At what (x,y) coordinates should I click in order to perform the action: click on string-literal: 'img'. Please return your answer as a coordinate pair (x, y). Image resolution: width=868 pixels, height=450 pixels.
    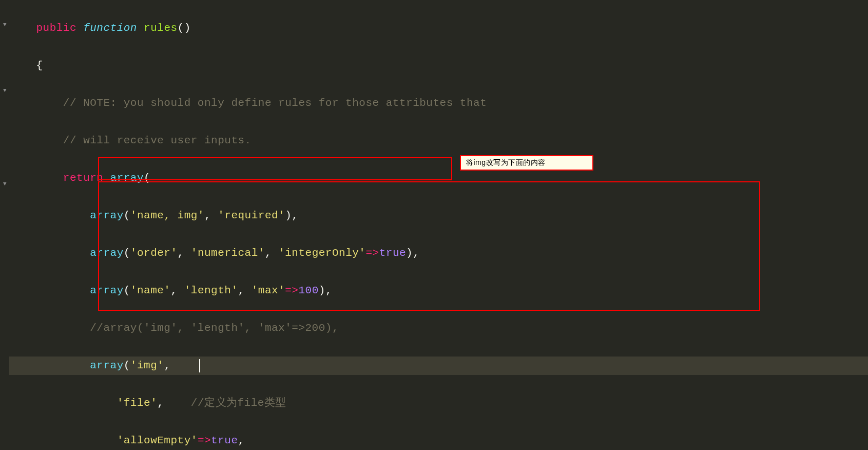
    Looking at the image, I should click on (147, 366).